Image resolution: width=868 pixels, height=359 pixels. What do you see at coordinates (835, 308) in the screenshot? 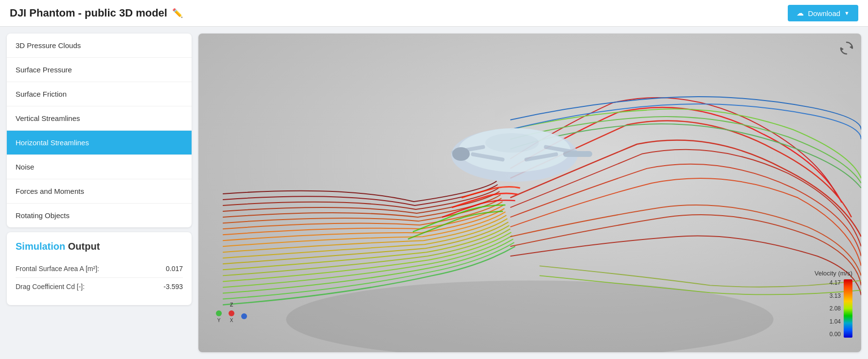
I see `legend-label: 2.08` at bounding box center [835, 308].